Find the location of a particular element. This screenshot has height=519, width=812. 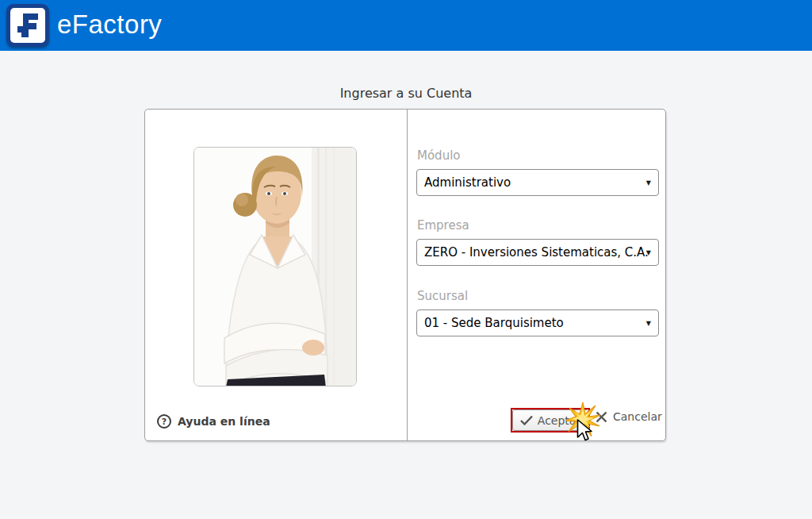

accept-label: Aceptar is located at coordinates (559, 421).